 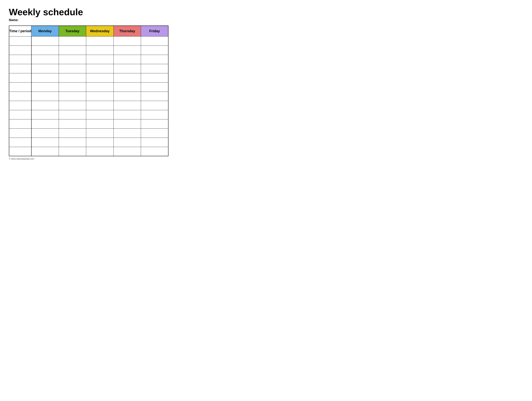 I want to click on name-label: Name:, so click(x=89, y=20).